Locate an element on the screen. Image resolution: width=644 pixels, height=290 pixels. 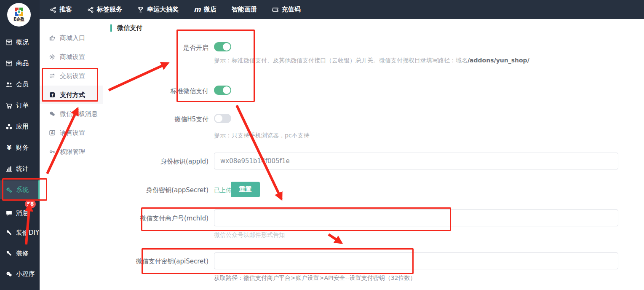
ticket-icon is located at coordinates (275, 10).